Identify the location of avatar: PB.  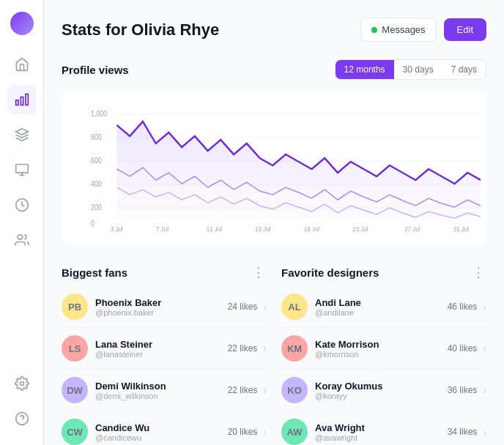
(75, 307).